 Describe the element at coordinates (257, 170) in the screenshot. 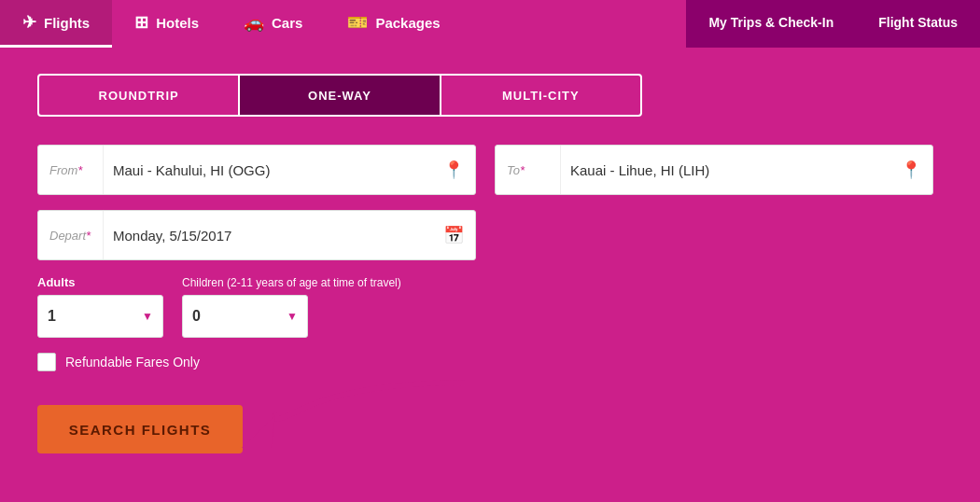

I see `from-input-group: From* 📍` at that location.